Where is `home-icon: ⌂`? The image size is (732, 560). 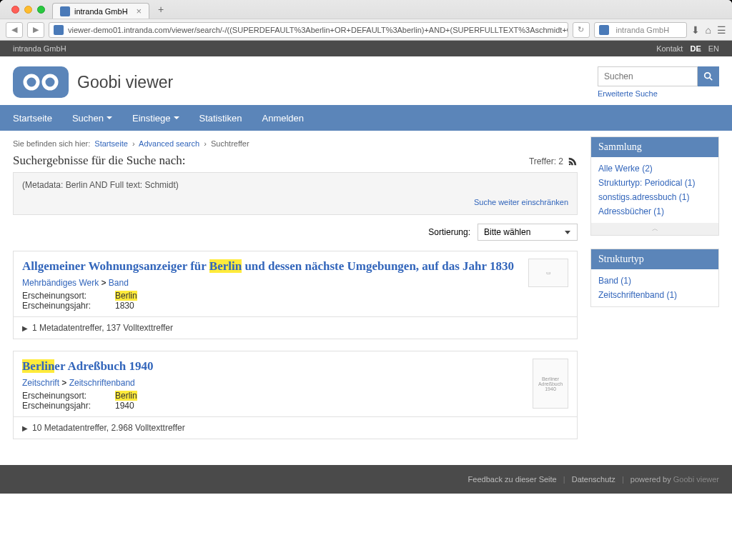 home-icon: ⌂ is located at coordinates (708, 30).